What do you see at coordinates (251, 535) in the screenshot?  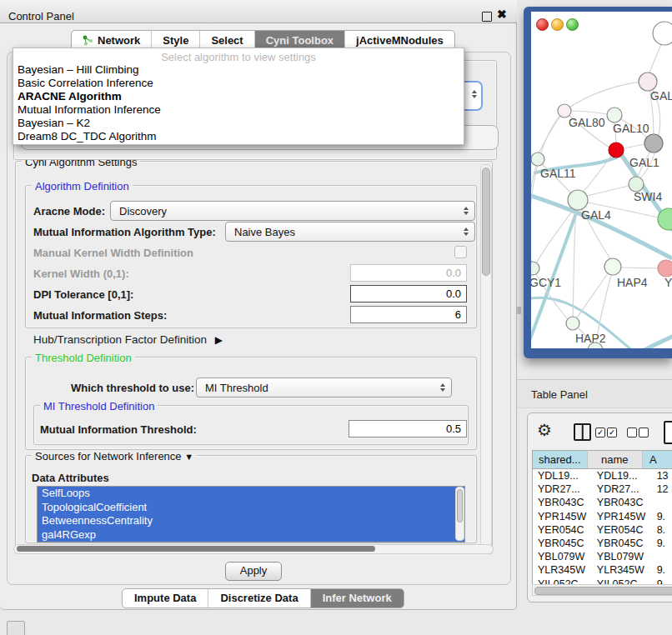 I see `list-item: gal4RGexp` at bounding box center [251, 535].